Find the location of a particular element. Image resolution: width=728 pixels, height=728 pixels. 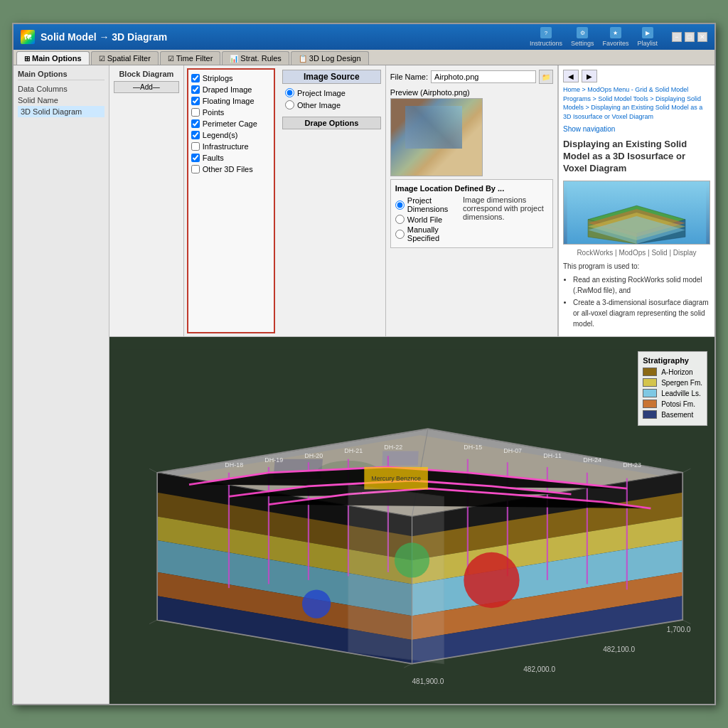

legend-color-potosi is located at coordinates (650, 404).